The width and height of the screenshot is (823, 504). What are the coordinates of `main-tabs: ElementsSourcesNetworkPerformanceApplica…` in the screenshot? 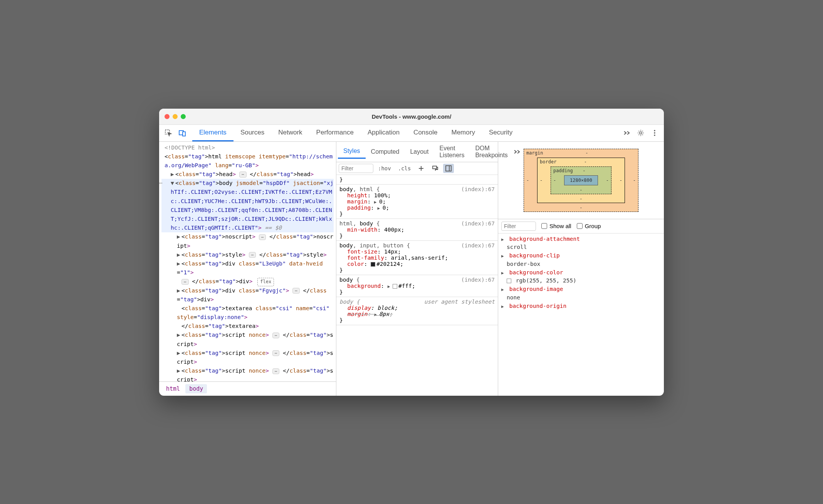 It's located at (406, 133).